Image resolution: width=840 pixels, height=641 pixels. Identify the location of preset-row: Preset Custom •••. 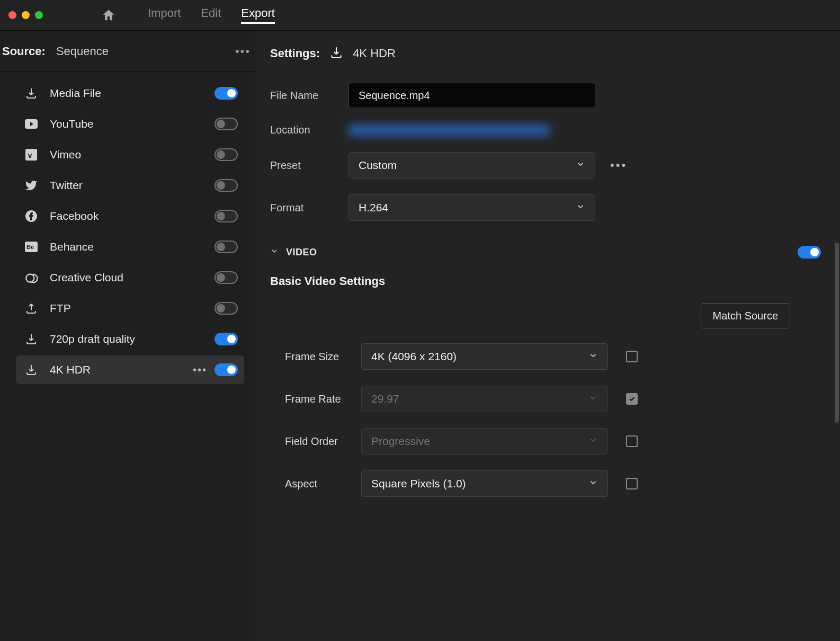
(546, 165).